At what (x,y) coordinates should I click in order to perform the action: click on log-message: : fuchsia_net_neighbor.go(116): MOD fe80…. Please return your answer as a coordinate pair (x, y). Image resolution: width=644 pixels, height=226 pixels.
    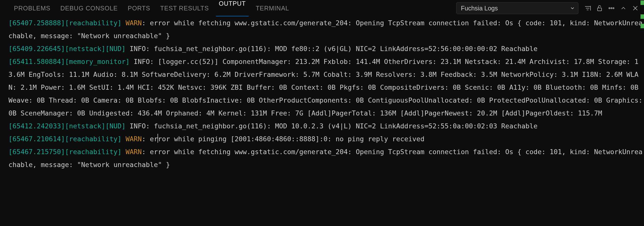
    Looking at the image, I should click on (342, 49).